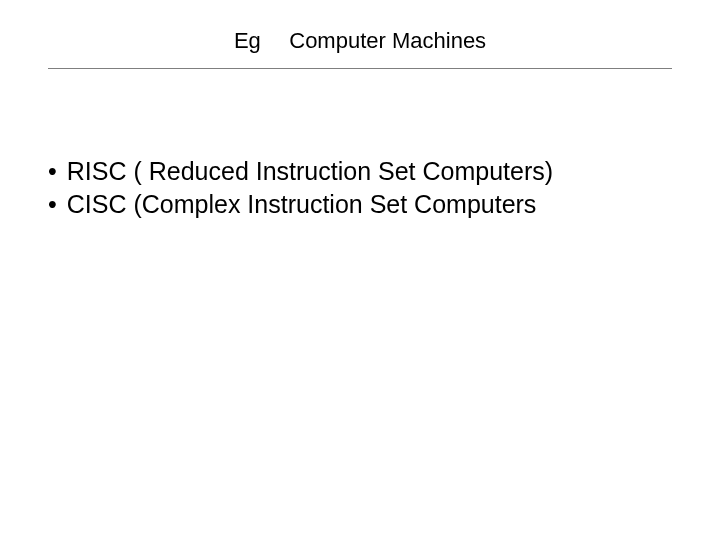 The height and width of the screenshot is (540, 720). I want to click on bullet-text: RISC ( Reduced Instruction Set Computers…, so click(310, 172).